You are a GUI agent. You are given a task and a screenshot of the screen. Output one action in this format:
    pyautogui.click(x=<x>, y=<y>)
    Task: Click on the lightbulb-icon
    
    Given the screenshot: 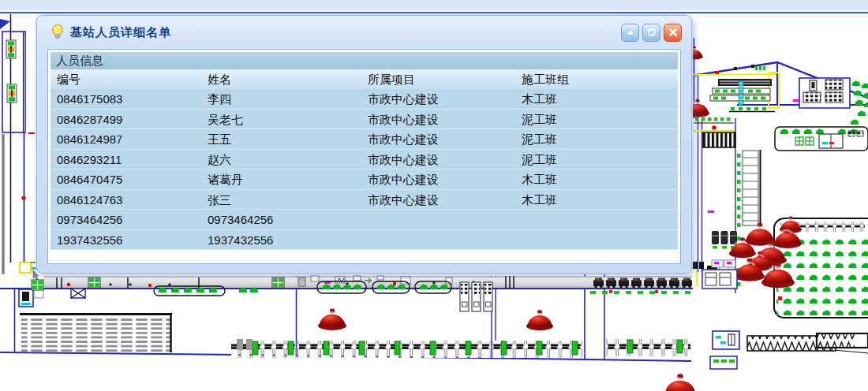 What is the action you would take?
    pyautogui.click(x=58, y=32)
    